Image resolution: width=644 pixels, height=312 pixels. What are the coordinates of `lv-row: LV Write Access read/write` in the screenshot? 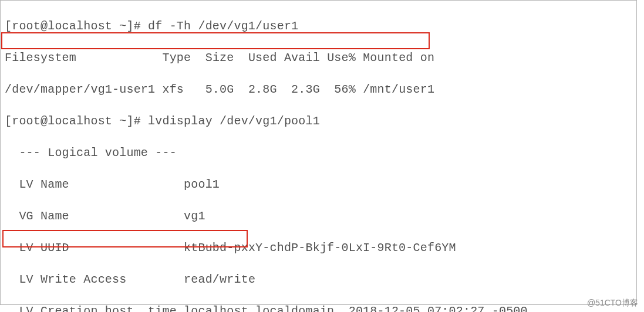 It's located at (323, 279).